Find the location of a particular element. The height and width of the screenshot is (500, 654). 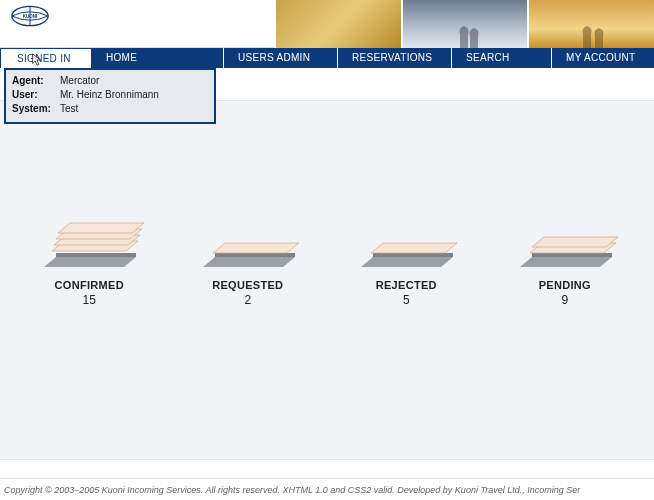

nav-search: SEARCH is located at coordinates (502, 58).